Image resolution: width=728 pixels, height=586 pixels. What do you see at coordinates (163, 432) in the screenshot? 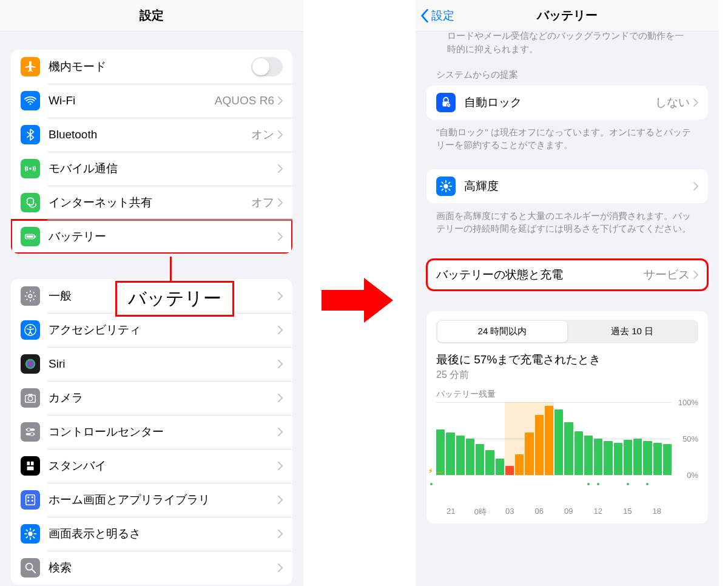
I see `row-label: コントロールセンター` at bounding box center [163, 432].